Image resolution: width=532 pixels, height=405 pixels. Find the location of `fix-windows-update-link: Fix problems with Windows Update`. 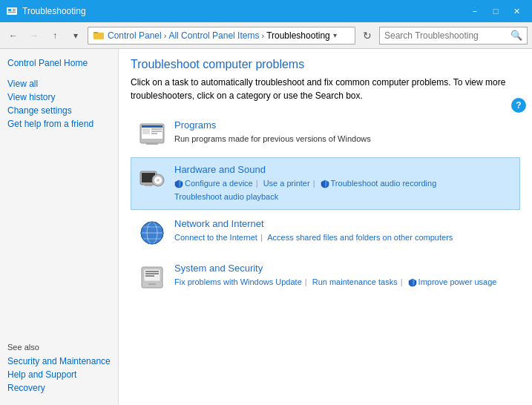

fix-windows-update-link: Fix problems with Windows Update is located at coordinates (238, 282).